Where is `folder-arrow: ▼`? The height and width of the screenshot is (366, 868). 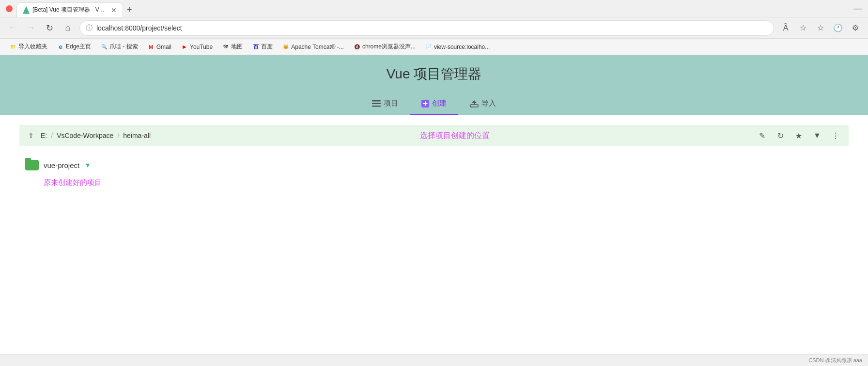 folder-arrow: ▼ is located at coordinates (88, 165).